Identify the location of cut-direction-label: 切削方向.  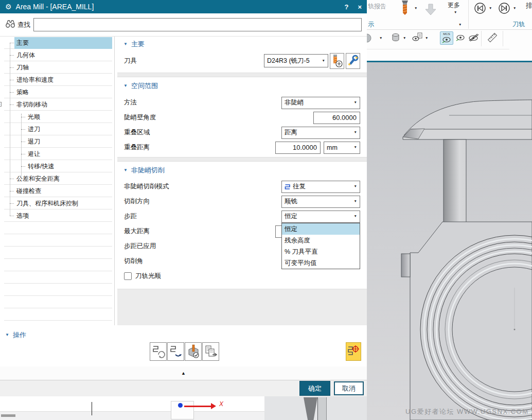
(203, 202).